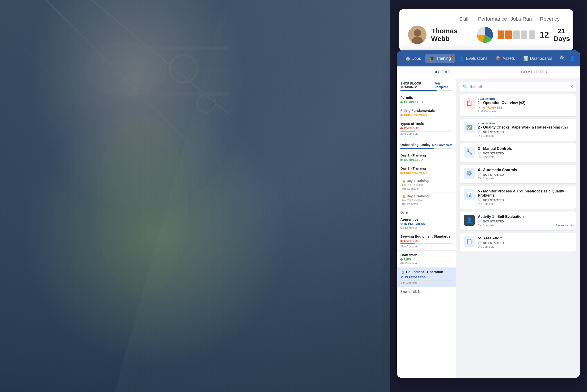 Image resolution: width=587 pixels, height=392 pixels. I want to click on skill-card-1: 📋 EVALUATION 1 - Operation Overview (v2)…, so click(518, 106).